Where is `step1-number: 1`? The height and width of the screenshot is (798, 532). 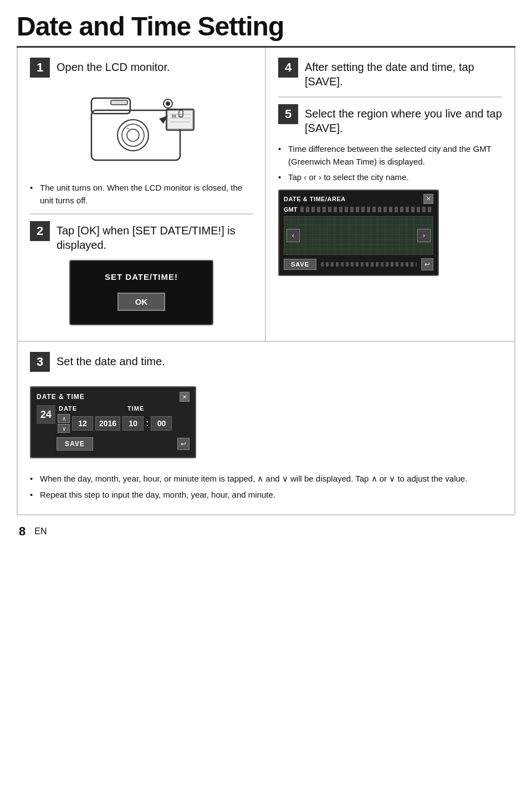 step1-number: 1 is located at coordinates (40, 68).